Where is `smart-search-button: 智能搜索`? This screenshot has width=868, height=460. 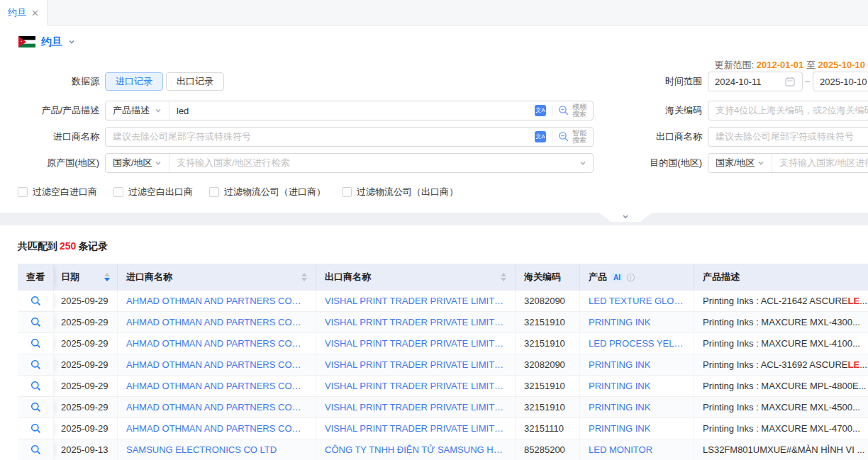 smart-search-button: 智能搜索 is located at coordinates (572, 137).